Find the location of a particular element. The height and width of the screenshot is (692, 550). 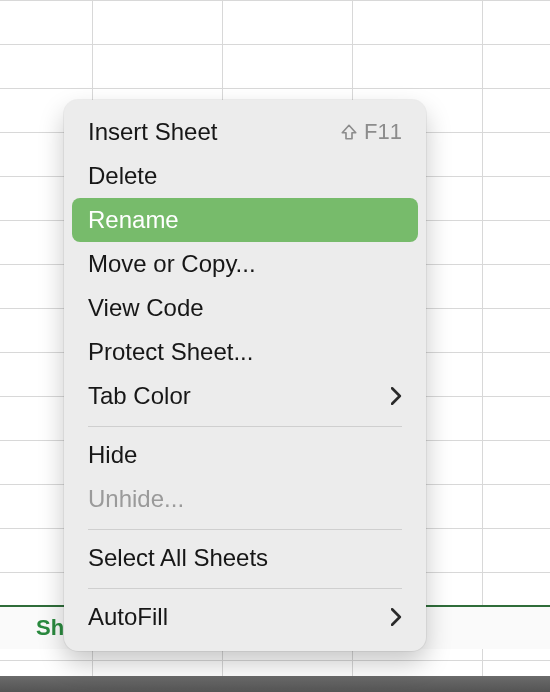

window-bottom-strip is located at coordinates (275, 684).